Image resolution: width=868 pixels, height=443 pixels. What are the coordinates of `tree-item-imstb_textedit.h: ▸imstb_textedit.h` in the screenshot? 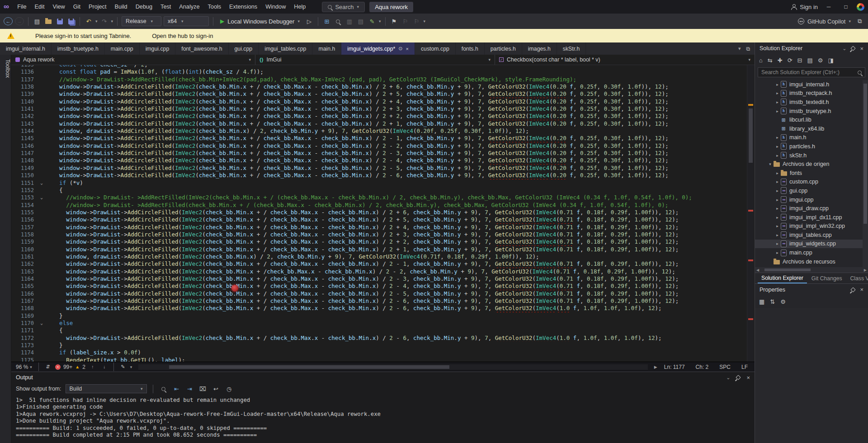 It's located at (811, 102).